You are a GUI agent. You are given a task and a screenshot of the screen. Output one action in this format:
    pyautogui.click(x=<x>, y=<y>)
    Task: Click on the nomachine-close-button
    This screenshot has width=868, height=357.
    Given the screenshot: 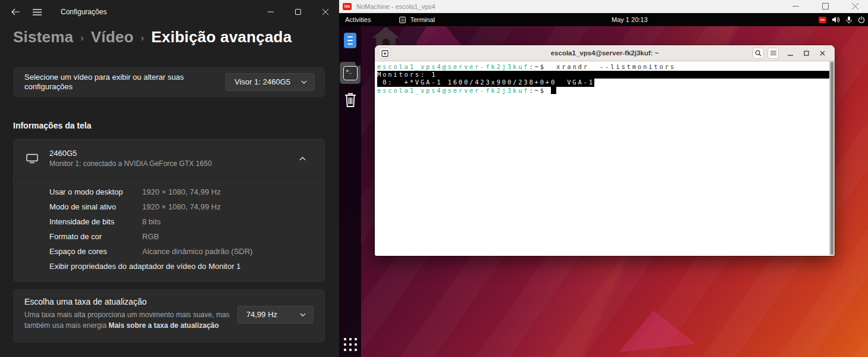 What is the action you would take?
    pyautogui.click(x=855, y=7)
    